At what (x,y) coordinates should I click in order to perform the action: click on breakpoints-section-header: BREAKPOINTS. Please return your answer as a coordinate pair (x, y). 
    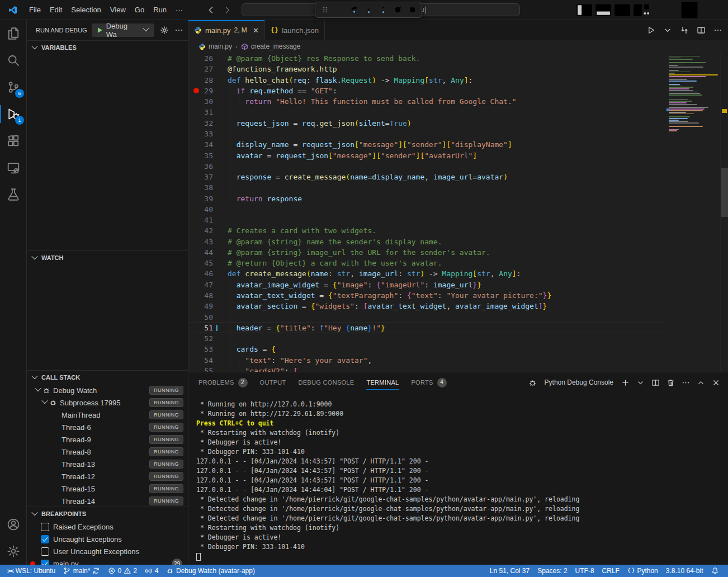
    Looking at the image, I should click on (107, 514).